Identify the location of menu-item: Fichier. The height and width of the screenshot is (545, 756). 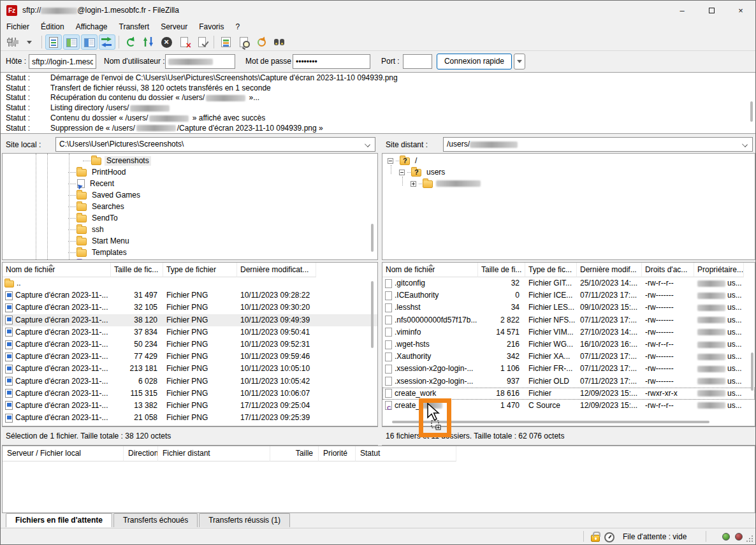
(18, 27).